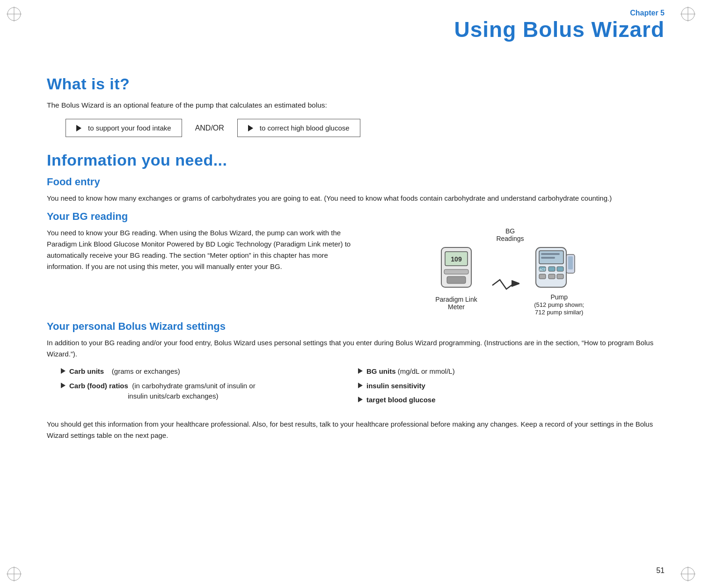 This screenshot has height=588, width=702. I want to click on food-entry-text: You need to know how many exchanges or g…, so click(351, 198).